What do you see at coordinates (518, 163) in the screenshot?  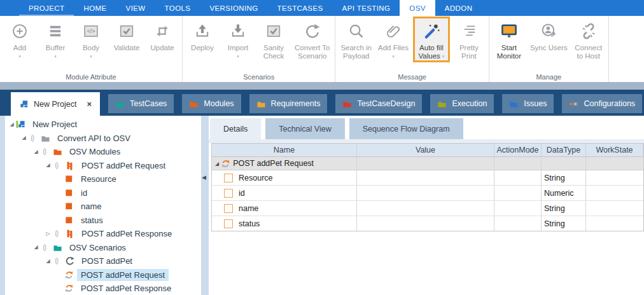 I see `group-cell-action_mode` at bounding box center [518, 163].